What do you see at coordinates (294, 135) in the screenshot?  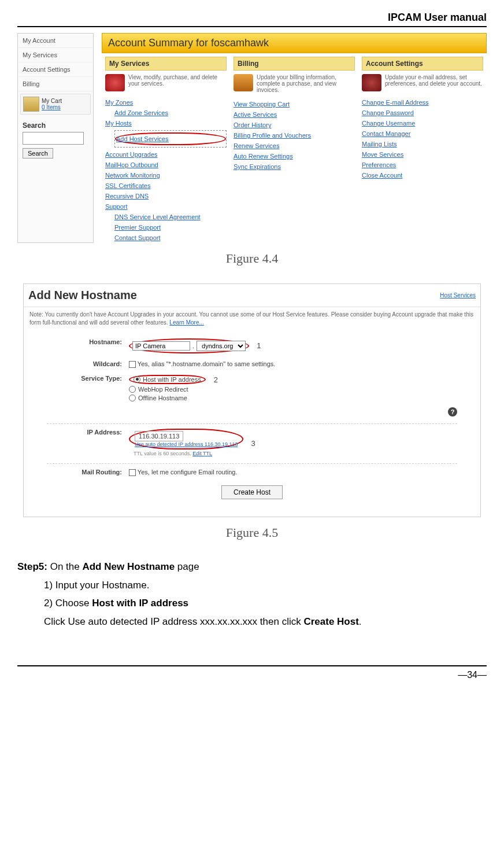 I see `link-profile: Billing Profile and Vouchers` at bounding box center [294, 135].